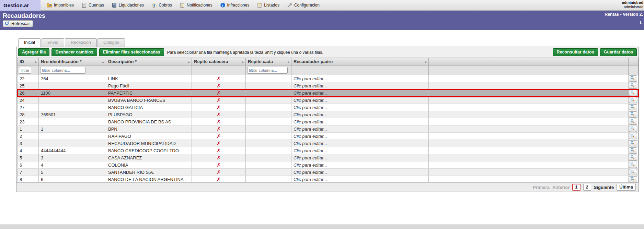 The height and width of the screenshot is (229, 644). What do you see at coordinates (72, 165) in the screenshot?
I see `cell-nro-identificacion: 4` at bounding box center [72, 165].